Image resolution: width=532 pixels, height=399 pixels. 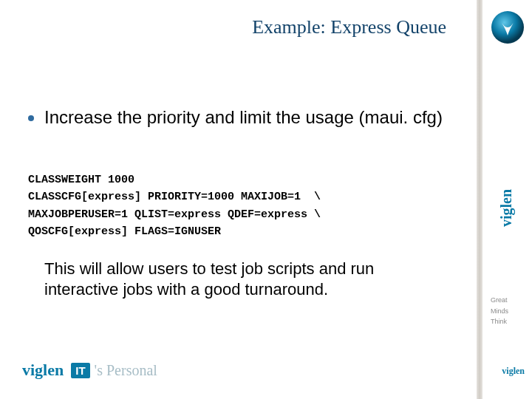 I want to click on code-line: QOSCFG[express] FLAGS=IGNUSER, so click(x=124, y=232).